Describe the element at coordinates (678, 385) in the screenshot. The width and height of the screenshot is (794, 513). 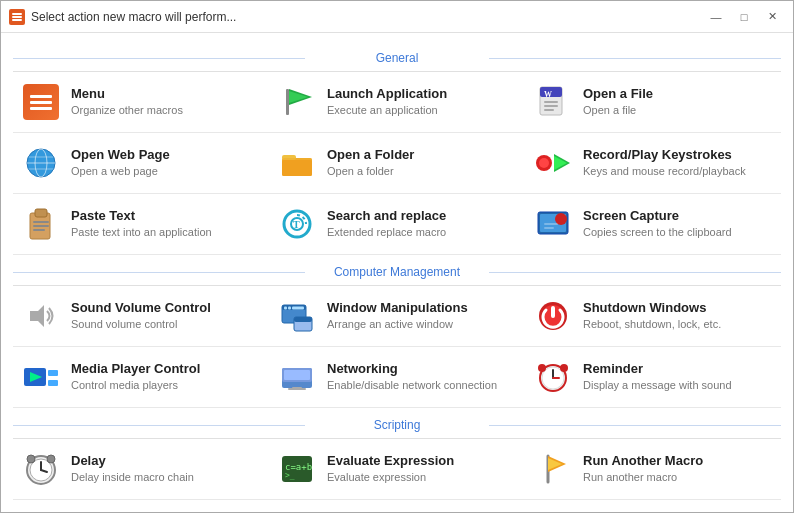
I see `action-reminder-desc: Display a message with sound` at that location.